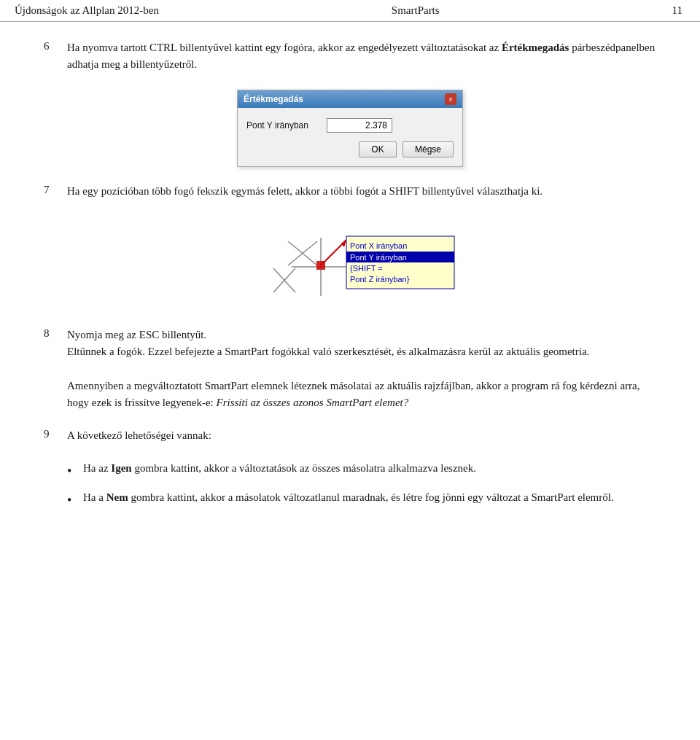 The width and height of the screenshot is (700, 740). I want to click on dialog-buttons: OK Mégse, so click(350, 149).